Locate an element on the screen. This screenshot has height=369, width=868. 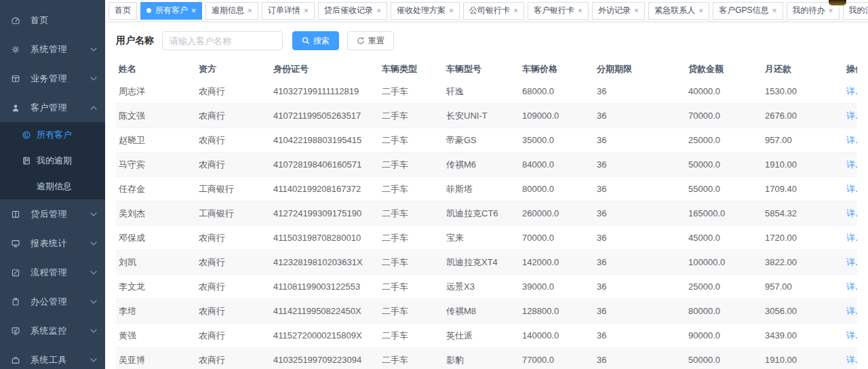
cell-loan-amount: 25000.0 is located at coordinates (724, 140).